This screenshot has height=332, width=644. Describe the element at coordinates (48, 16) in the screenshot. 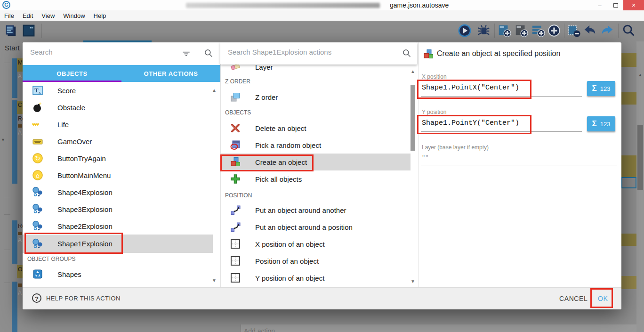

I see `menu-view: View` at that location.